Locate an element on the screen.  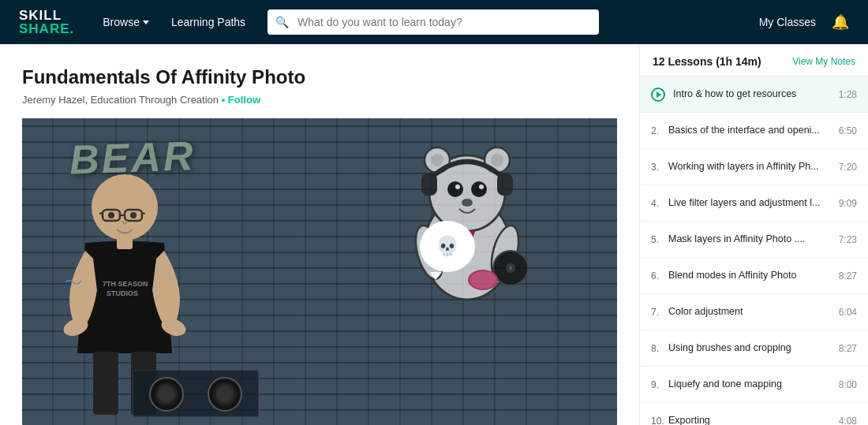
lesson-item: Intro & how to get resources1:28 is located at coordinates (754, 95).